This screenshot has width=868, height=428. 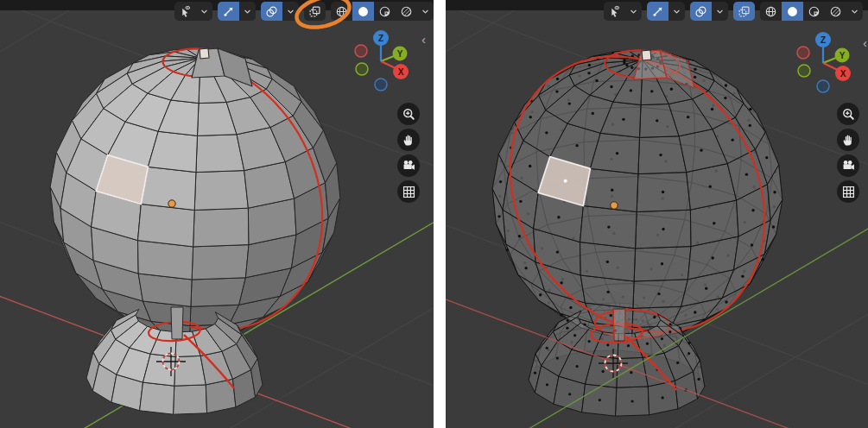 I want to click on viewport-header-right, so click(x=733, y=11).